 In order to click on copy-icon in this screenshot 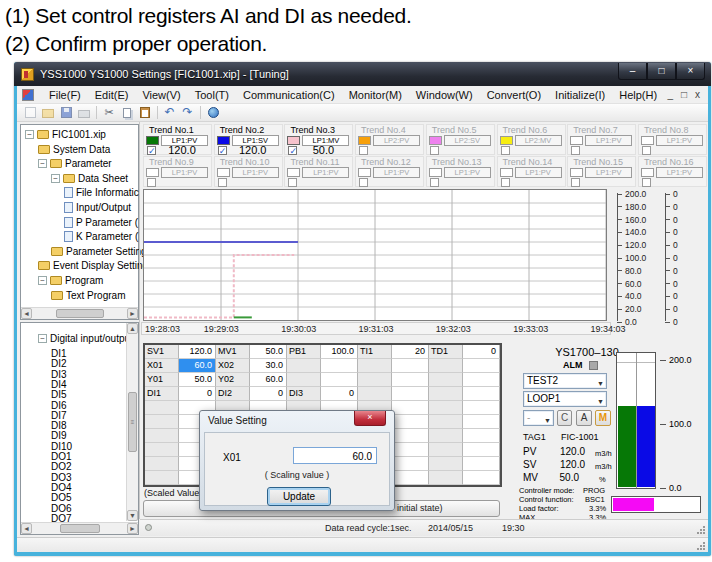, I will do `click(127, 113)`.